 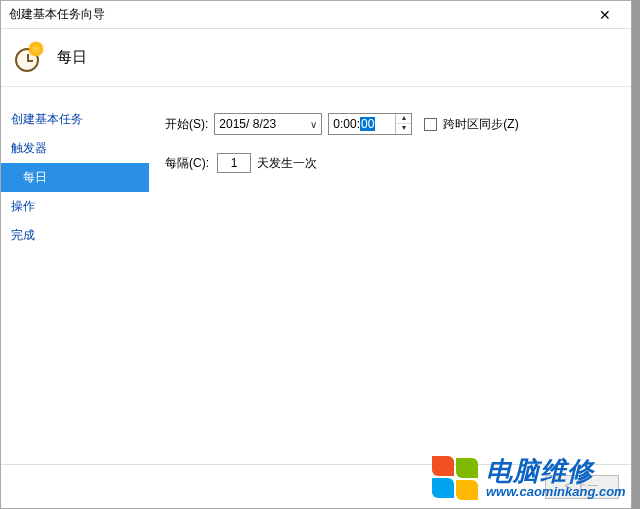 What do you see at coordinates (362, 124) in the screenshot?
I see `time-value: 0:00:00` at bounding box center [362, 124].